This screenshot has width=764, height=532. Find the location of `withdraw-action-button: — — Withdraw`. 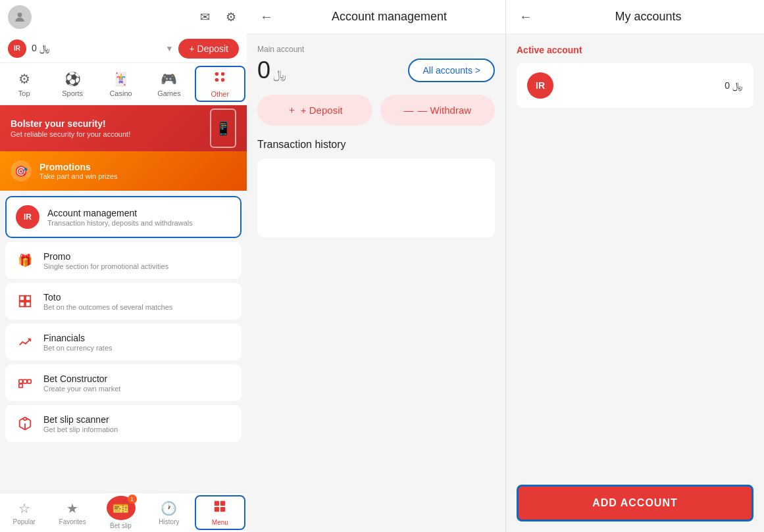

withdraw-action-button: — — Withdraw is located at coordinates (438, 110).